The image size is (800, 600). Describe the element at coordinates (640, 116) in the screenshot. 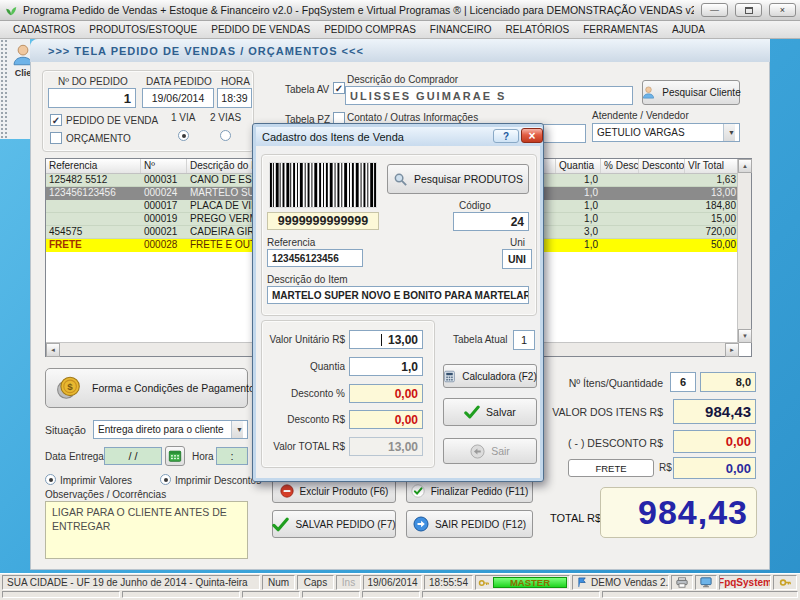

I see `attendant-label: Atendente / Vendedor` at that location.